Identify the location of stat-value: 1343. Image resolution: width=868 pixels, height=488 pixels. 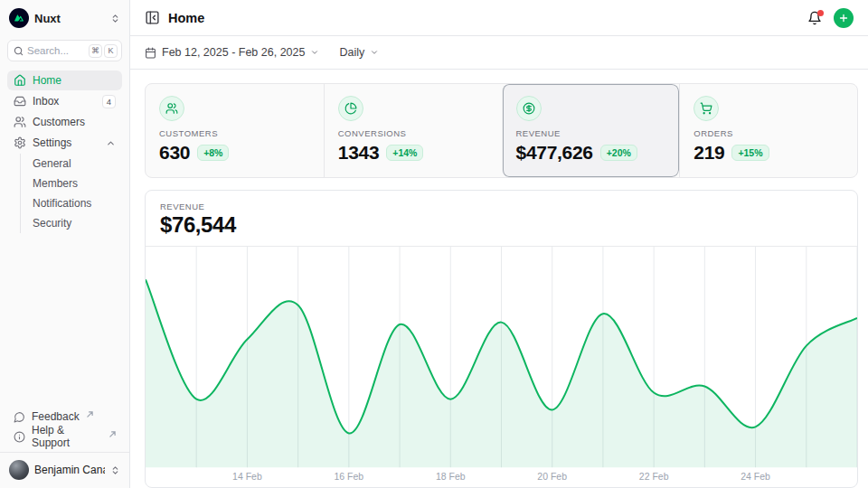
(359, 153).